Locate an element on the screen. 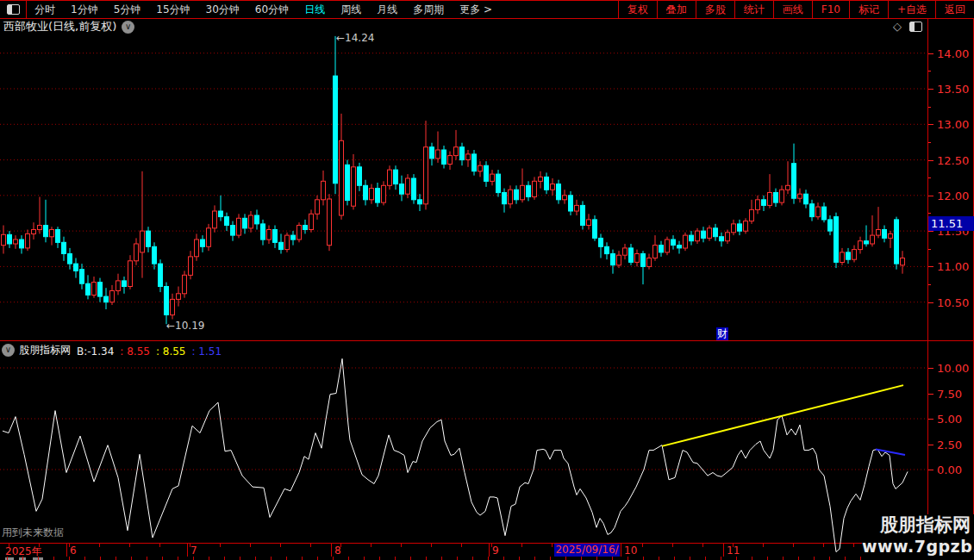 The width and height of the screenshot is (974, 560). indicator-values: B:-1.34: 8.55: 8.55: 1.51 is located at coordinates (147, 350).